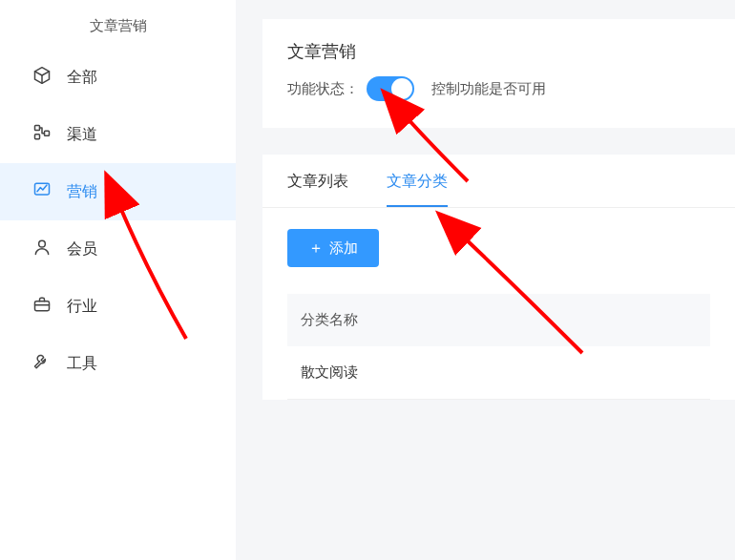  What do you see at coordinates (118, 363) in the screenshot?
I see `sidebar-item-tools: 工具` at bounding box center [118, 363].